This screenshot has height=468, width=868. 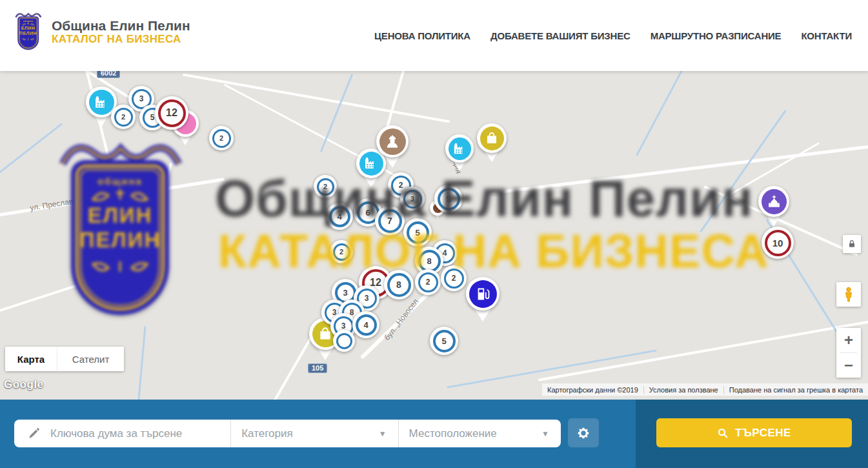 I want to click on main-nav: ЦЕНОВА ПОЛИТИКА ДОБАВЕТЕ ВАШИЯТ БИЗНЕС М…, so click(x=613, y=36).